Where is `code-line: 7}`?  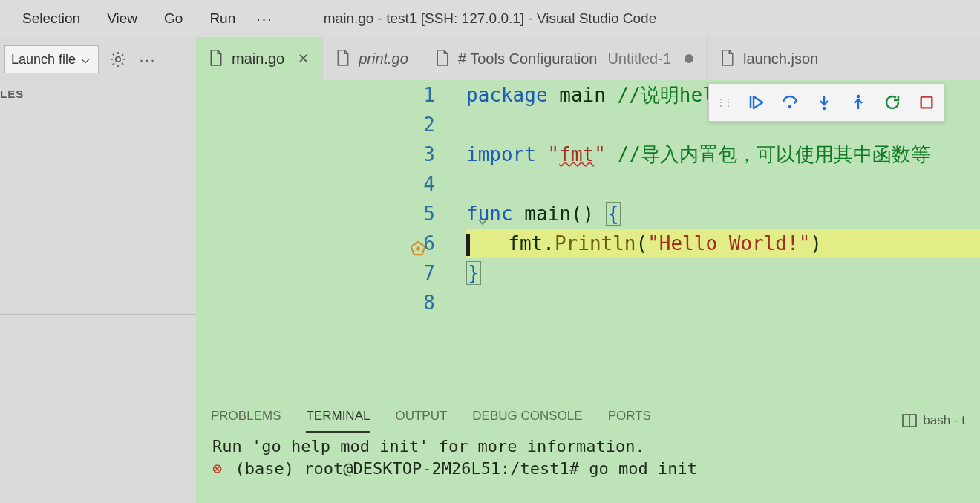 code-line: 7} is located at coordinates (588, 273).